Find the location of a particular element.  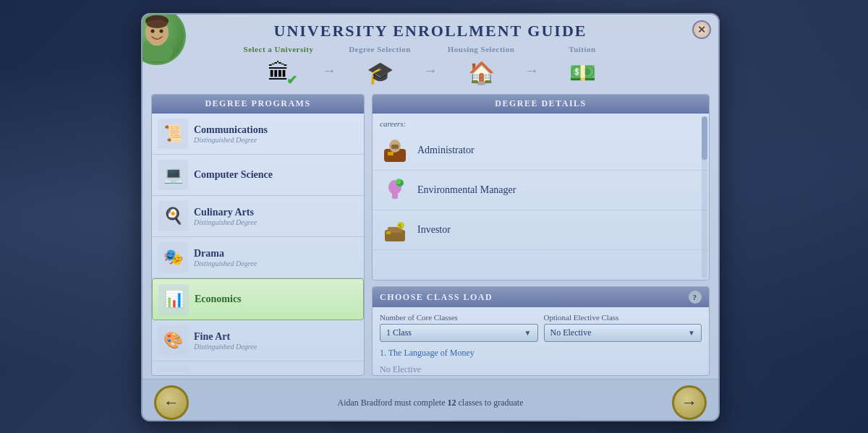

degree-communications: 📜 Communications Distinguished Degree is located at coordinates (258, 134).